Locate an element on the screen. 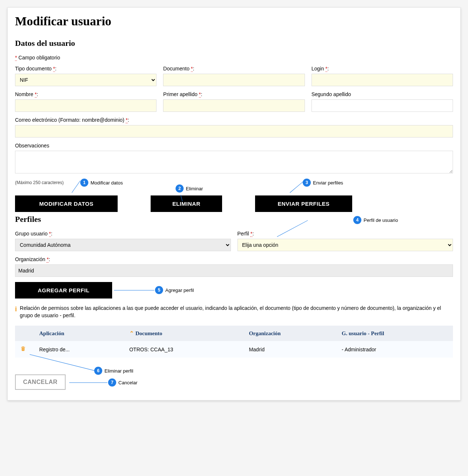  login-input is located at coordinates (382, 80).